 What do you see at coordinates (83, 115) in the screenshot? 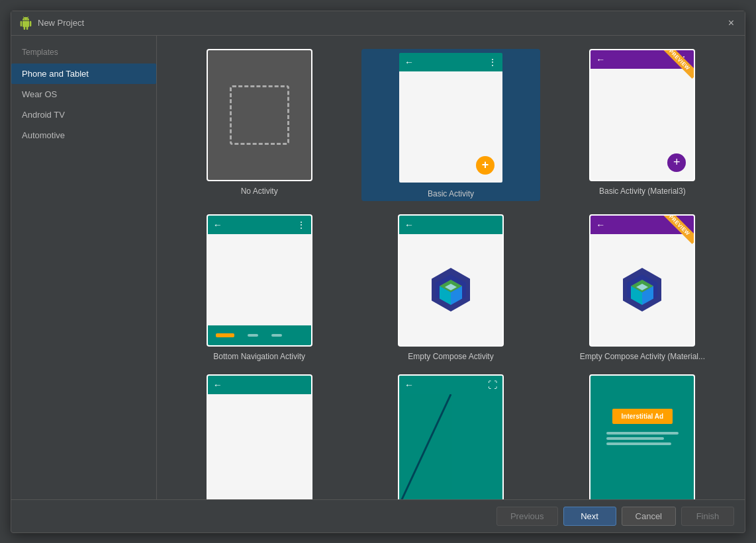
I see `sidebar-item-android-tv: Android TV` at bounding box center [83, 115].